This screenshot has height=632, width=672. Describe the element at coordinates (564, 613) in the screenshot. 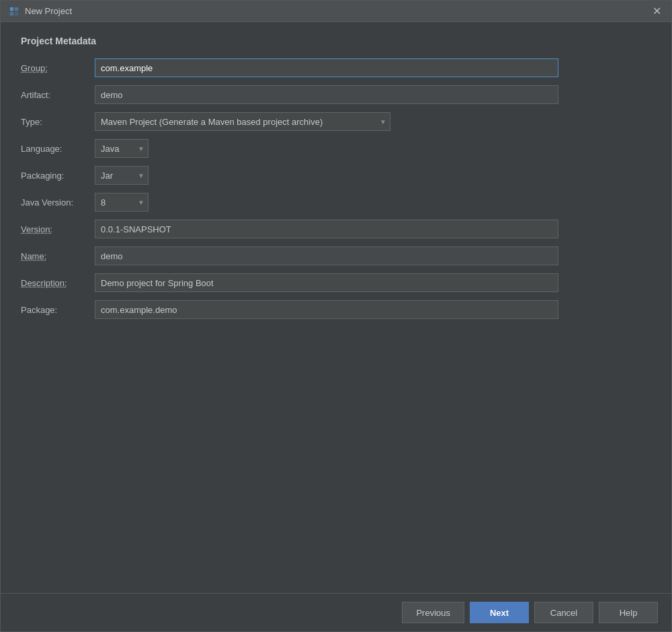

I see `cancel-button: Cancel` at that location.